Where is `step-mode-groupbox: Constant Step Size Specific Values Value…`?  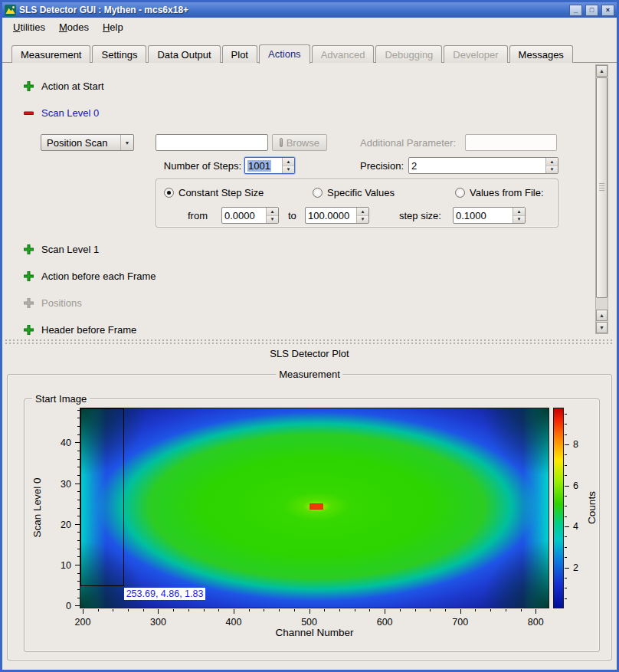
step-mode-groupbox: Constant Step Size Specific Values Value… is located at coordinates (357, 203).